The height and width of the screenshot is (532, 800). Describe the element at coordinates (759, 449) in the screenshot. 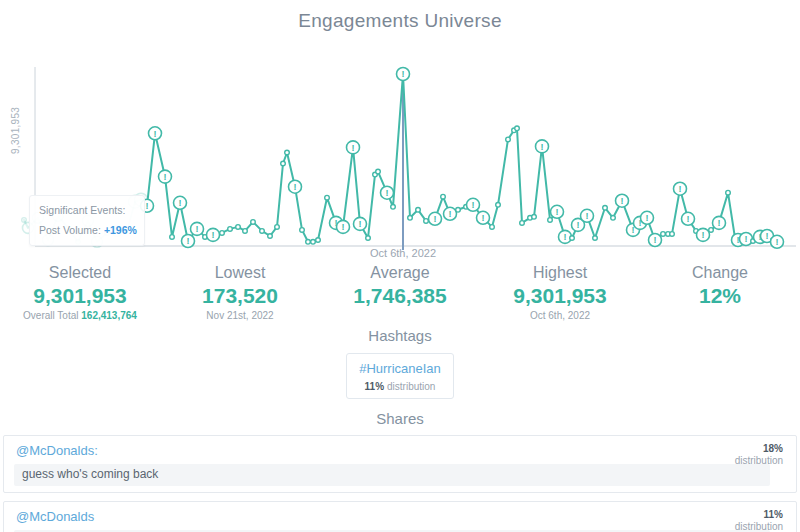

I see `share-distribution-pct: 18%` at that location.